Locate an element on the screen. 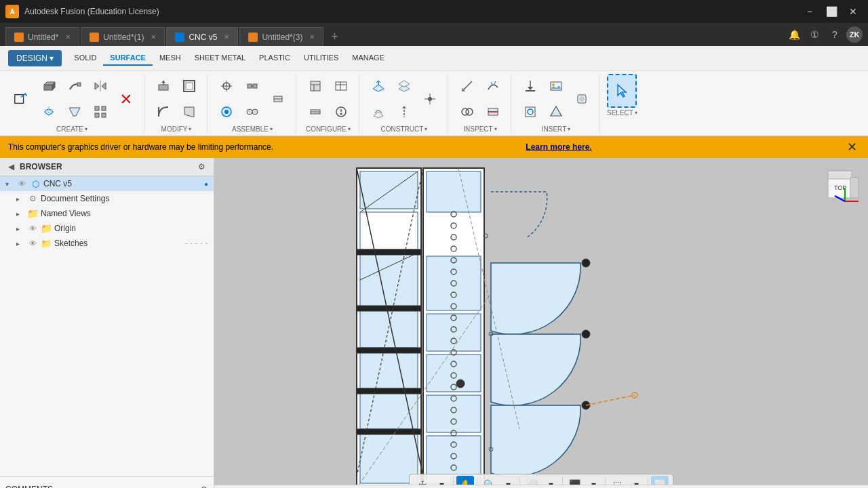 This screenshot has width=868, height=488. tab-untitled3: Untitled*(3) ✕ is located at coordinates (281, 37).